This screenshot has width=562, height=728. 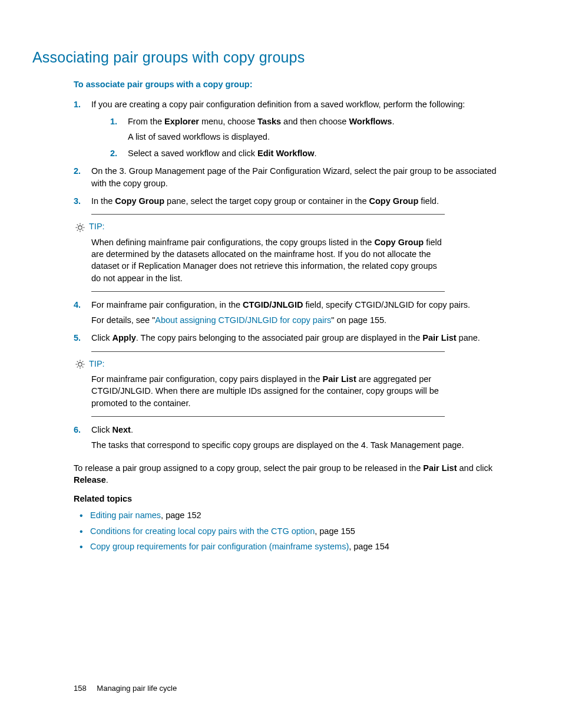 What do you see at coordinates (289, 201) in the screenshot?
I see `step-3: 3. In the Copy Group pane, select the ta…` at bounding box center [289, 201].